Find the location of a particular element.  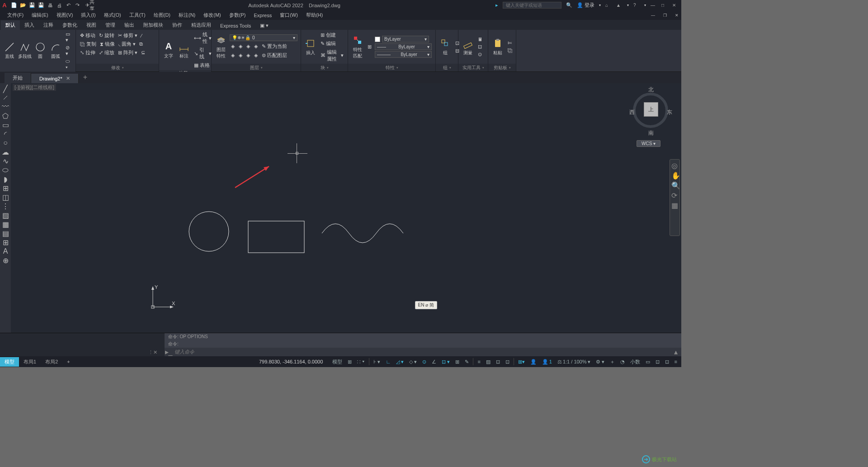

rectangle-icon: ▭ ▾ is located at coordinates (69, 37).